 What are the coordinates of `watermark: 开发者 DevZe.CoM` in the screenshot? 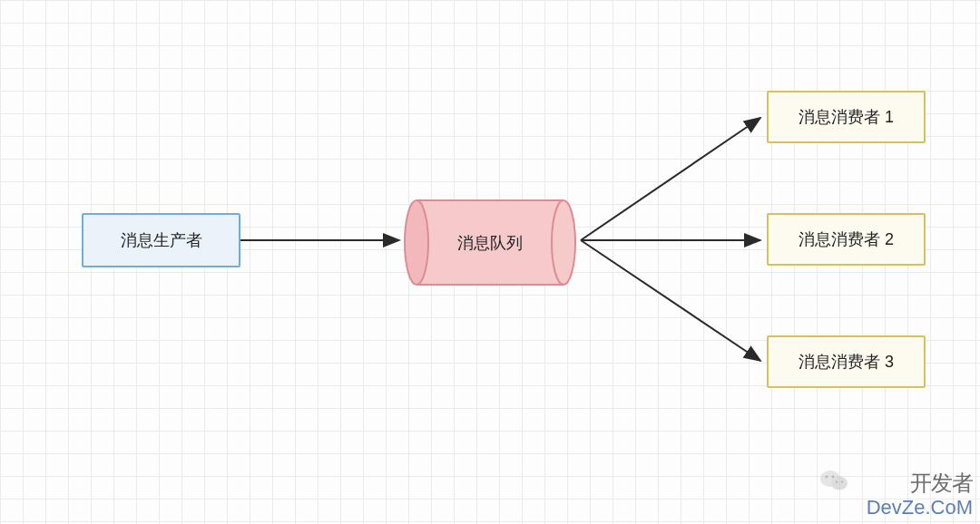 It's located at (920, 495).